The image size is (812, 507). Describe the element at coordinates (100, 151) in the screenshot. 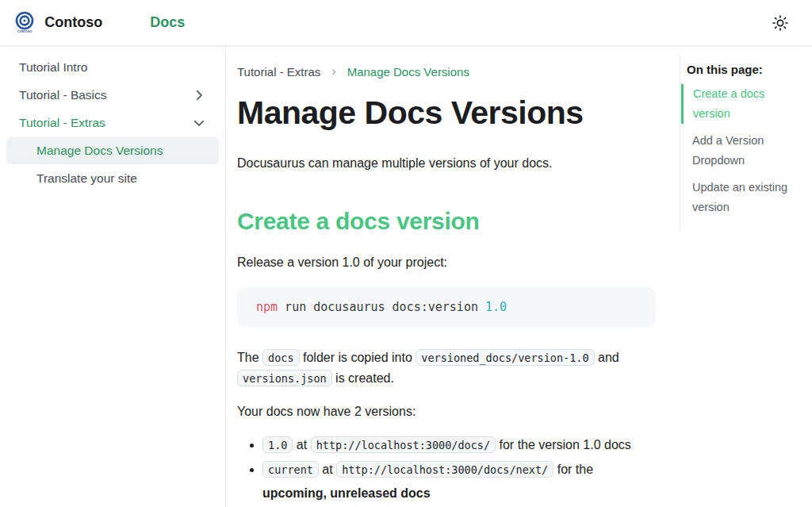

I see `sidebar-item-label: Manage Docs Versions` at that location.